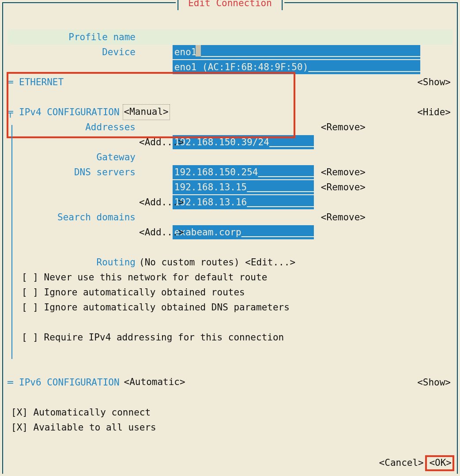  Describe the element at coordinates (230, 127) in the screenshot. I see `ipv4-addresses-row: Addresses 192.168.150.39/24 <Remove>` at that location.